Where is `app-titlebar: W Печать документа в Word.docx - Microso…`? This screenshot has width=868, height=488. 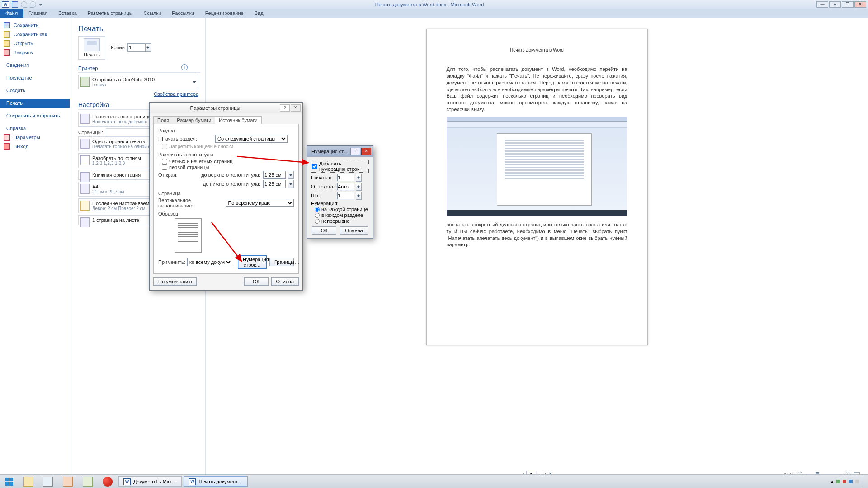
app-titlebar: W Печать документа в Word.docx - Microso… is located at coordinates (434, 5).